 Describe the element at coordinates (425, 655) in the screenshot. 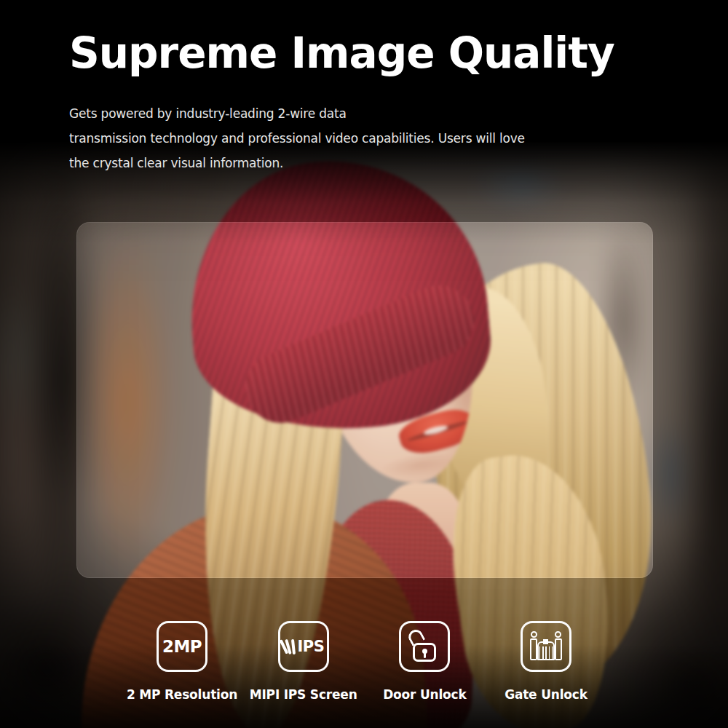

I see `keyhole-stem` at that location.